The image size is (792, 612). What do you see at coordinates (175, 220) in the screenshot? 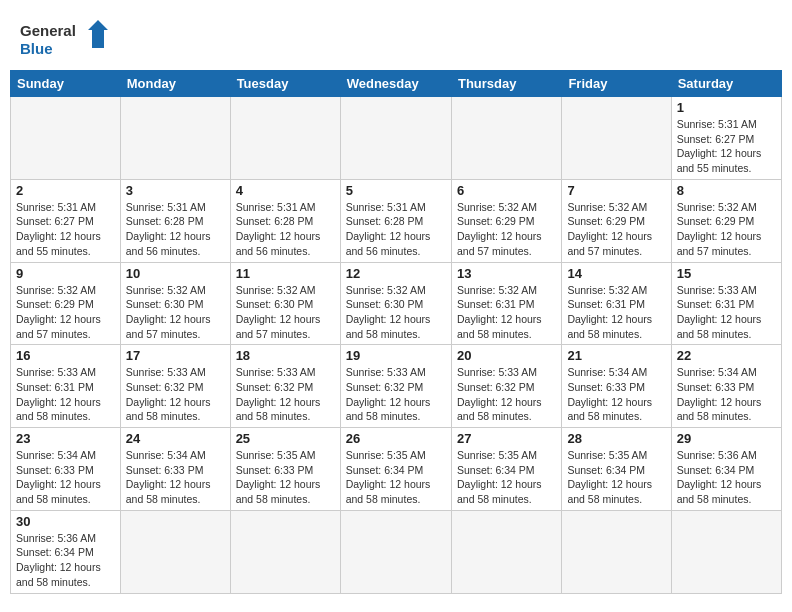
I see `calendar-cell: 3Sunrise: 5:31 AMSunset: 6:28 PMDaylight…` at bounding box center [175, 220].